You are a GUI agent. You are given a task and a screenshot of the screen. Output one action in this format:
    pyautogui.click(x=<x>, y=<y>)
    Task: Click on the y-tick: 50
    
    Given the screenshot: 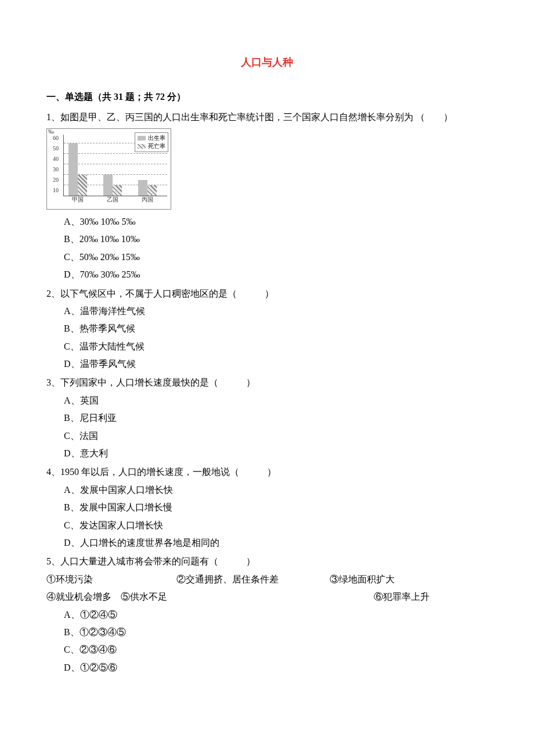 What is the action you would take?
    pyautogui.click(x=56, y=149)
    